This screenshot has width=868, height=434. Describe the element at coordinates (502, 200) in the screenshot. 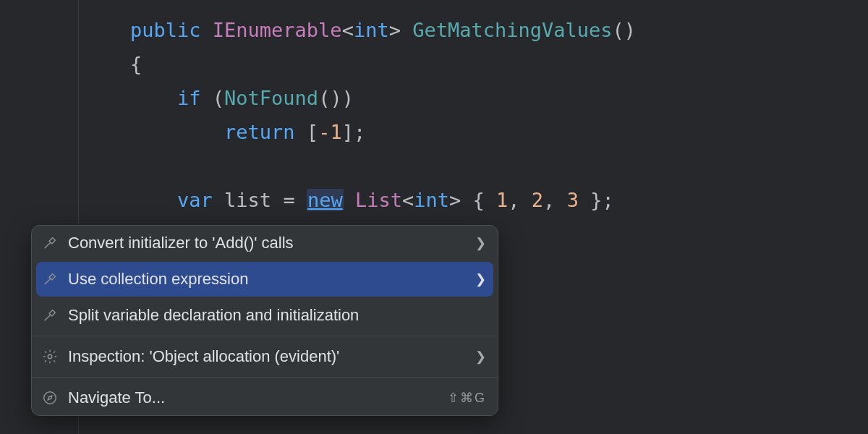

I see `literal-1: 1` at that location.